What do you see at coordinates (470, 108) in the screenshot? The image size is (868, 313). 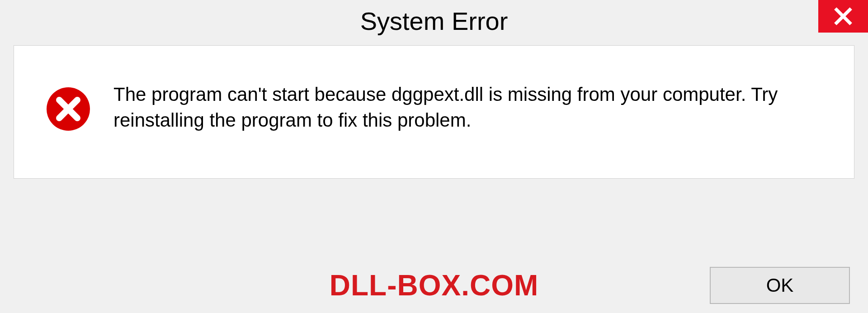 I see `error-message: The program can't start because dggpext.…` at bounding box center [470, 108].